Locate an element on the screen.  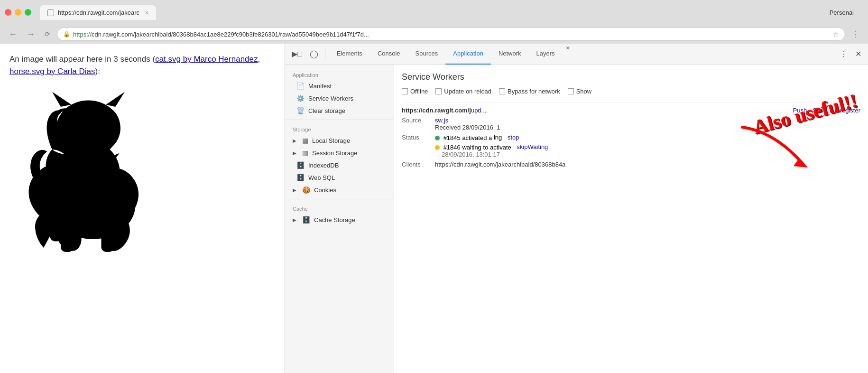
tab-sources-label: Sources is located at coordinates (427, 53).